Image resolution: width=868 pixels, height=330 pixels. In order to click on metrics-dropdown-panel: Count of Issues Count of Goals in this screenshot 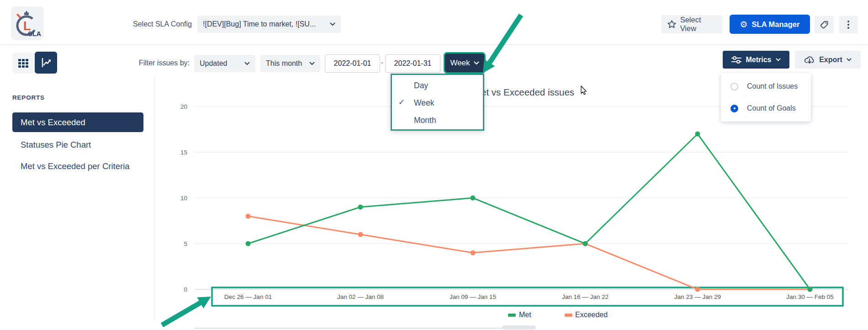, I will do `click(766, 97)`.